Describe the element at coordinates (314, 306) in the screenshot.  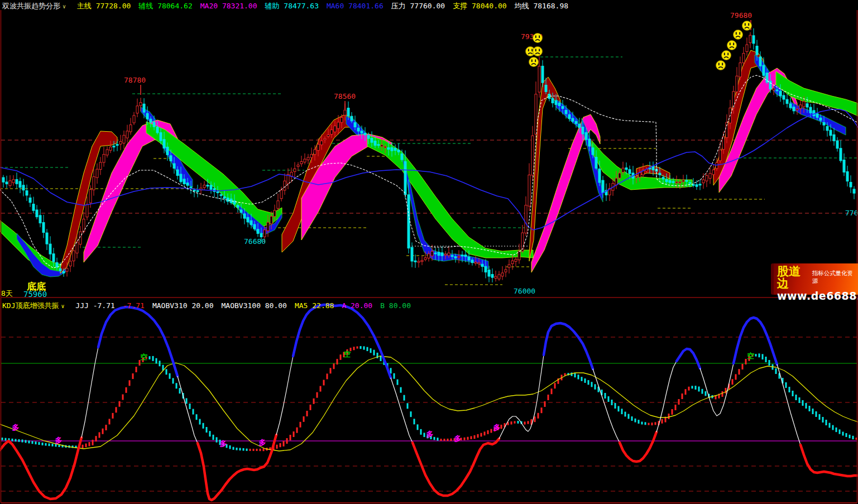
I see `indicator-reading: MA5 22.88` at that location.